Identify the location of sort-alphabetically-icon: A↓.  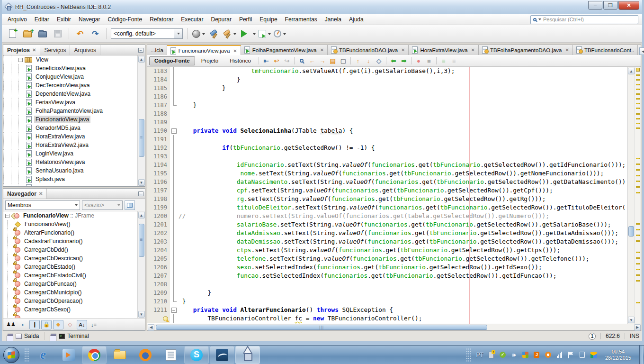
(82, 325).